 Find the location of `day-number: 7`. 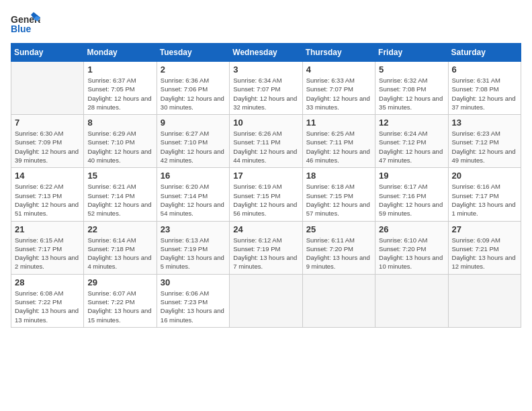

day-number: 7 is located at coordinates (47, 122).